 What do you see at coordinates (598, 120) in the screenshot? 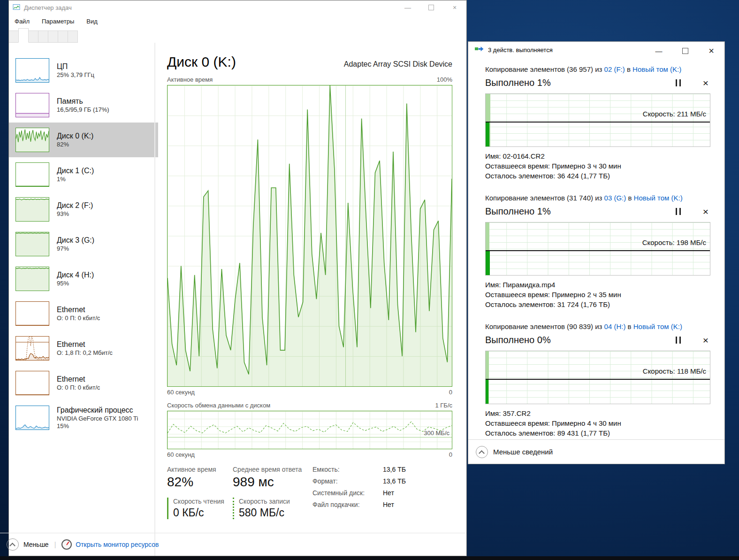
I see `copy-speed-chart: Скорость: 211 МБ/с` at bounding box center [598, 120].